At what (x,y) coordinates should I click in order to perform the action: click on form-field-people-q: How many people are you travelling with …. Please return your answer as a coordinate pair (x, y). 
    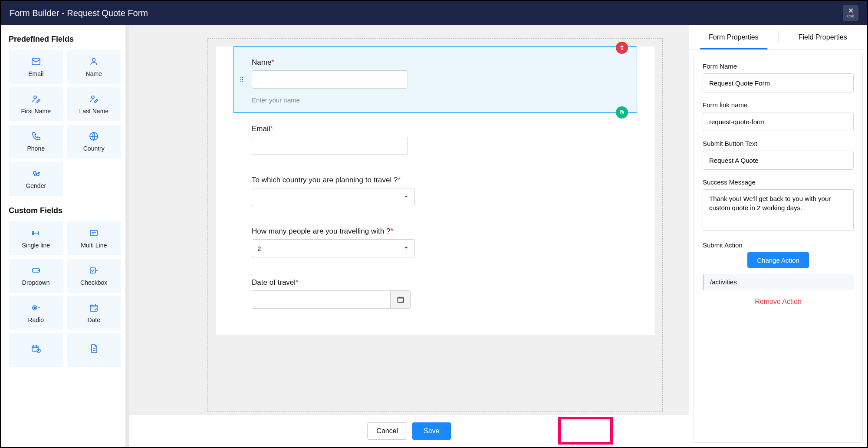
    Looking at the image, I should click on (435, 241).